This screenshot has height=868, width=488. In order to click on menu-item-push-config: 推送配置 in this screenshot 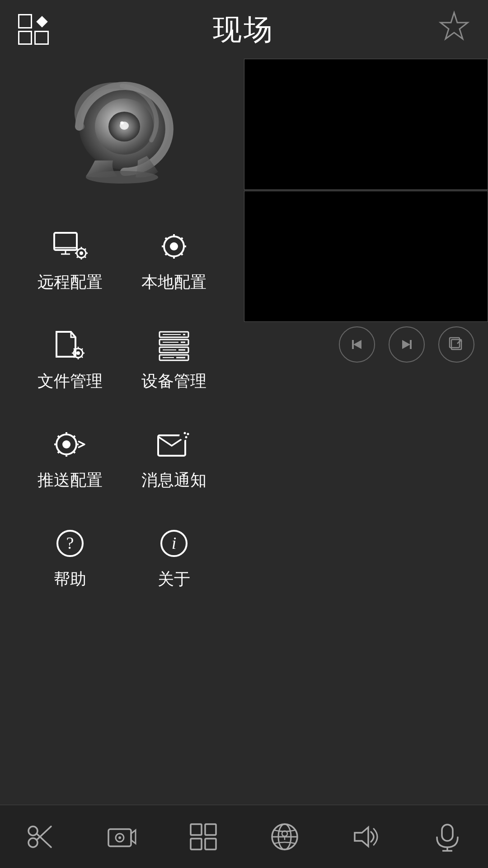, I will do `click(70, 460)`.